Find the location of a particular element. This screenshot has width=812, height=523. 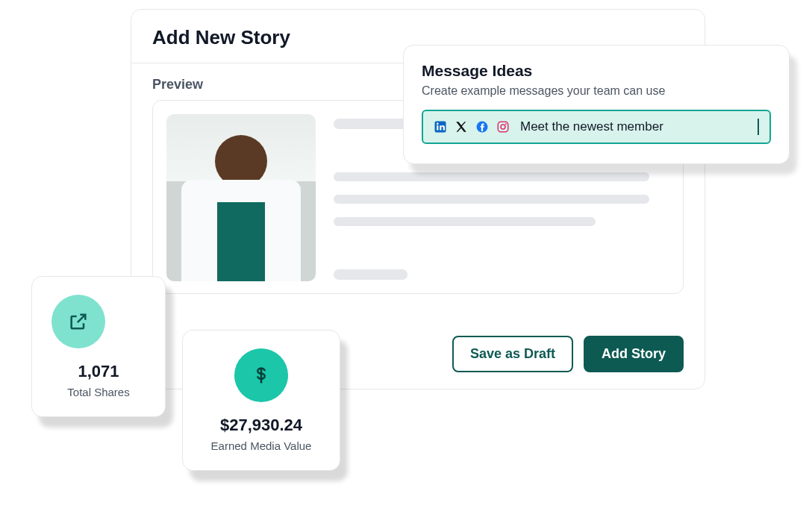

emv-label: Earned Media Value is located at coordinates (261, 446).